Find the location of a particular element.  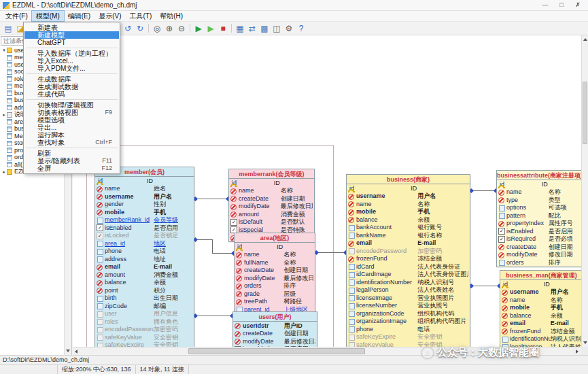

menu-item-10: 生成测试数据 is located at coordinates (72, 87).